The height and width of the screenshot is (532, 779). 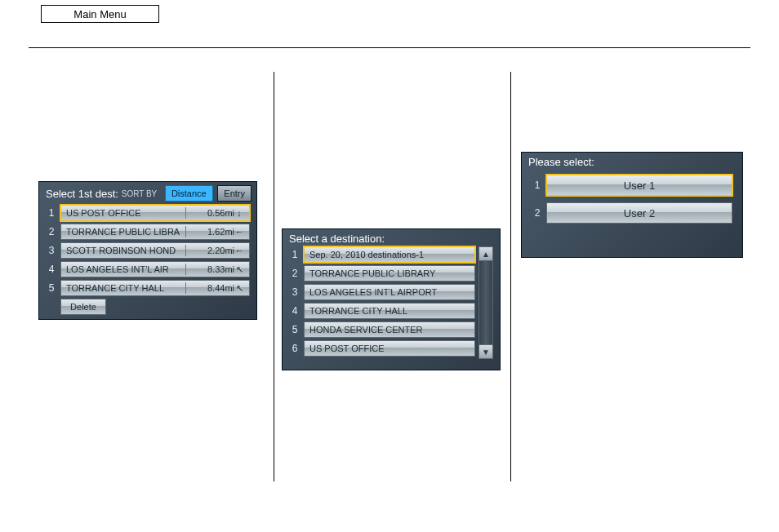 I want to click on dest-name: LOS ANGELES INT'L AIR, so click(x=124, y=269).